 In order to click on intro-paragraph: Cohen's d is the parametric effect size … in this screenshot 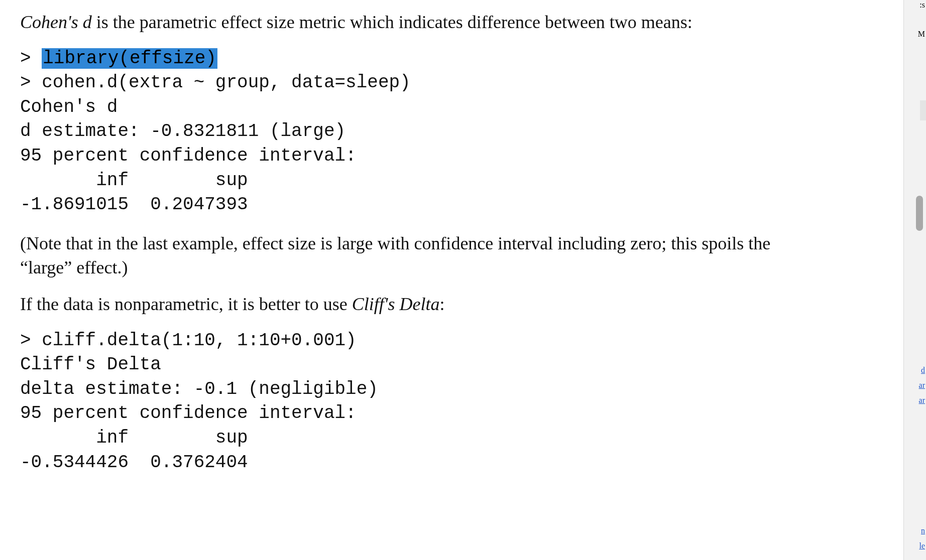, I will do `click(402, 22)`.